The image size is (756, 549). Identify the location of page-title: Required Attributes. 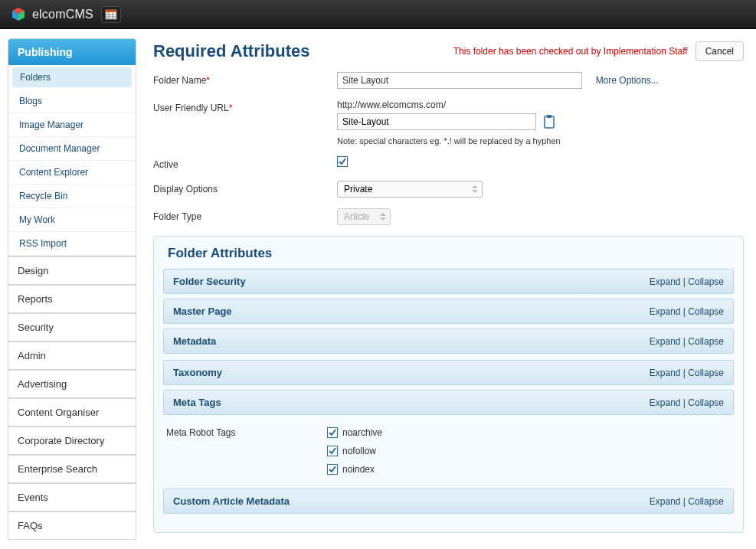
(231, 51).